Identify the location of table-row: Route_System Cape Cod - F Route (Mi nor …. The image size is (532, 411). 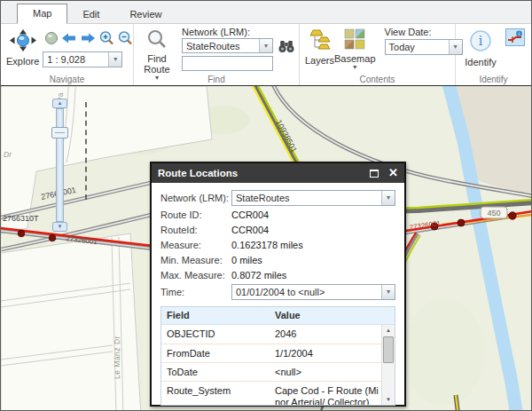
(273, 394).